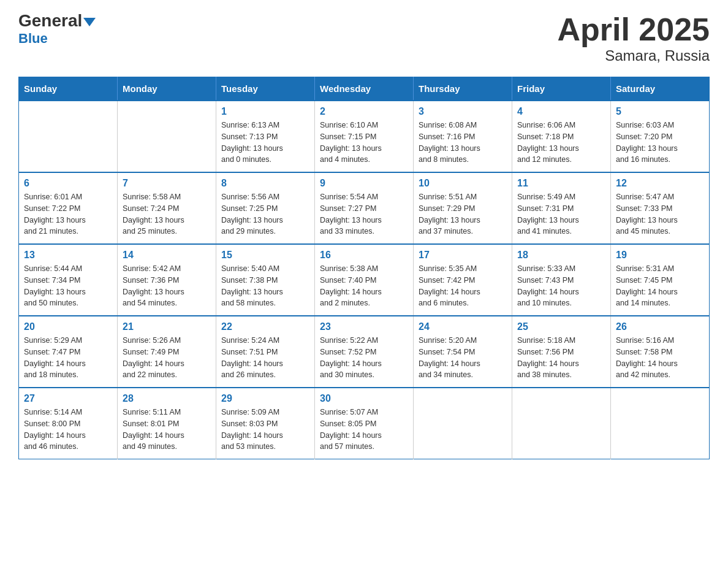 This screenshot has width=728, height=563. What do you see at coordinates (167, 90) in the screenshot?
I see `calendar-day-header: Monday` at bounding box center [167, 90].